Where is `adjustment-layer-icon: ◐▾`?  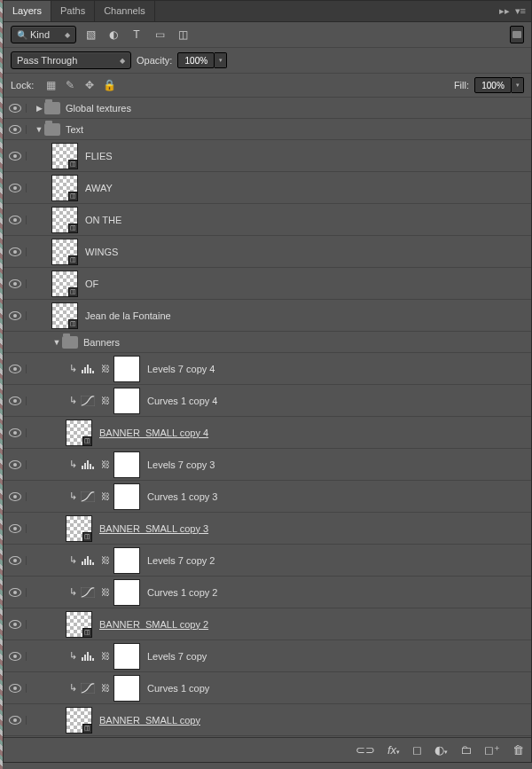
adjustment-layer-icon: ◐▾ is located at coordinates (442, 750).